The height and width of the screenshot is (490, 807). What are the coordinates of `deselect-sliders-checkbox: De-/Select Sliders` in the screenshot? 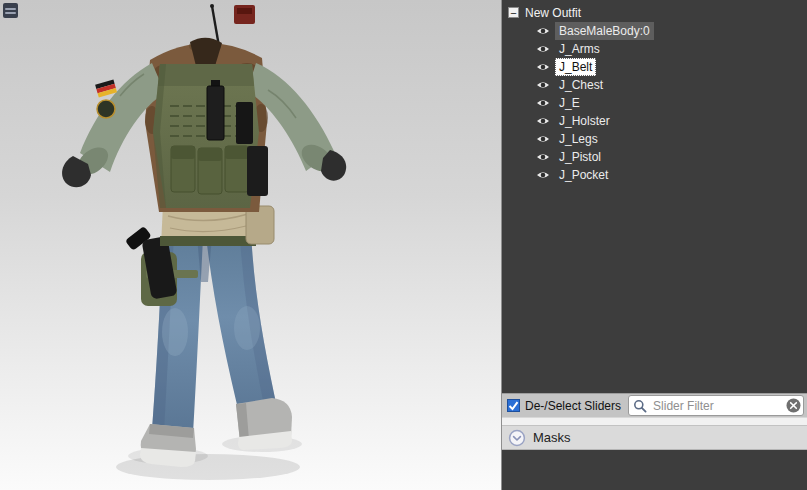 It's located at (564, 406).